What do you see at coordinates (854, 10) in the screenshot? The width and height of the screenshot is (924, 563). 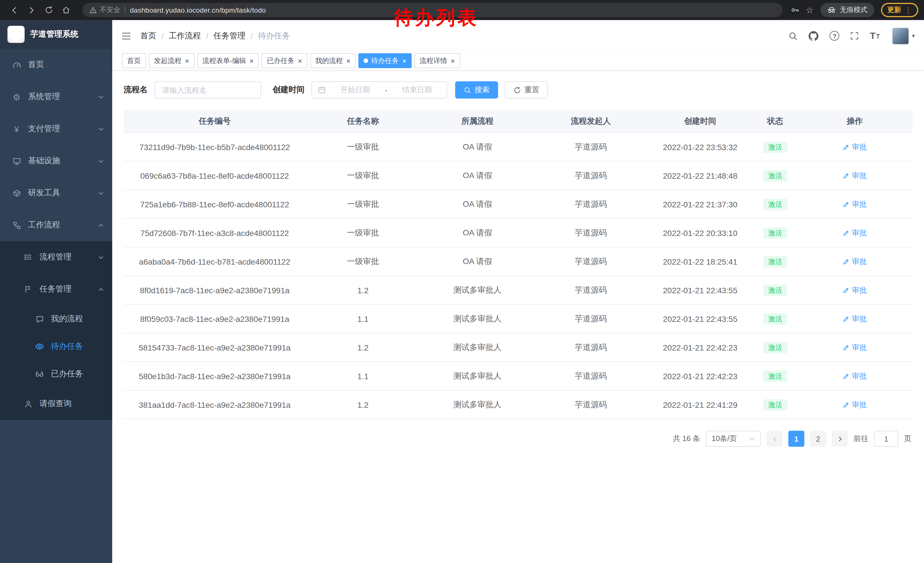 I see `incognito-label: 无痕模式` at bounding box center [854, 10].